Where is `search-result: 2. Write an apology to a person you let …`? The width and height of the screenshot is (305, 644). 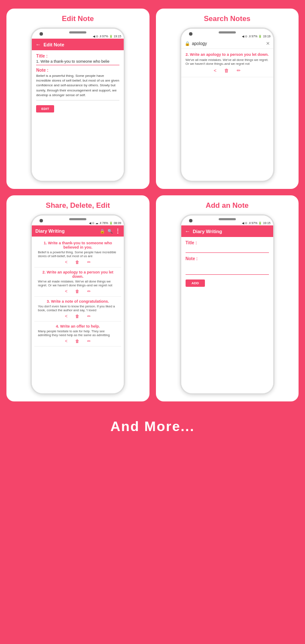
search-result: 2. Write an apology to a person you let … is located at coordinates (227, 63).